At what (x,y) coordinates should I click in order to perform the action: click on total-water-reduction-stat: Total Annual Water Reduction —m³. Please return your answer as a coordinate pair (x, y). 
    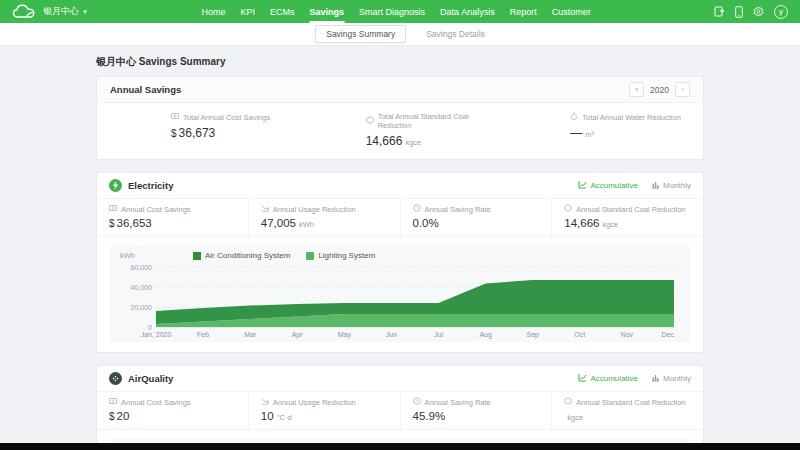
    Looking at the image, I should click on (600, 130).